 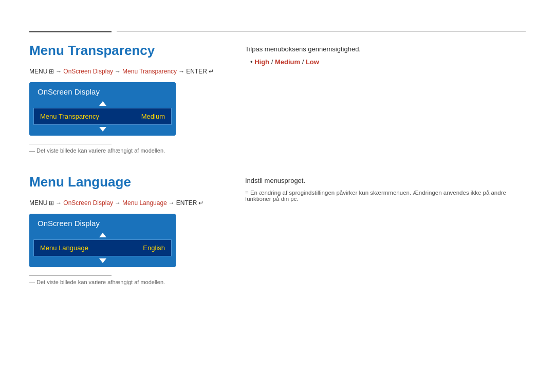 I want to click on section2-item2: Menu Language, so click(x=145, y=203).